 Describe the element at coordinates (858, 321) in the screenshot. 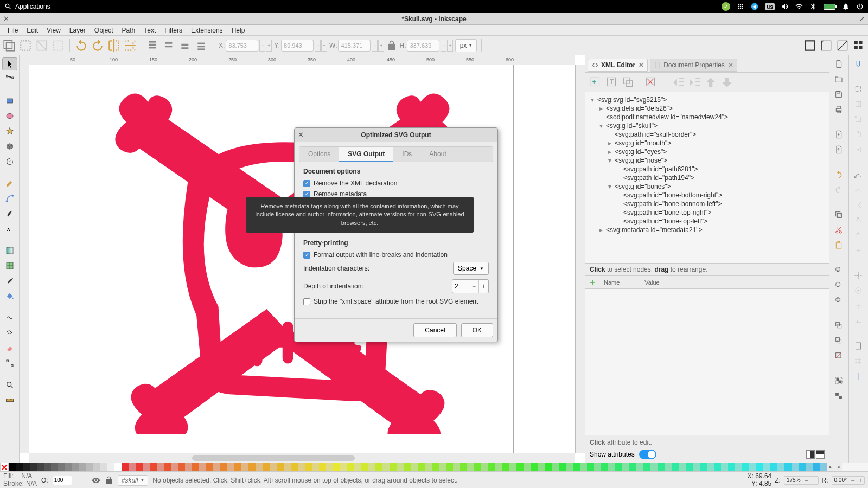

I see `snap-text-baseline-icon: T` at that location.